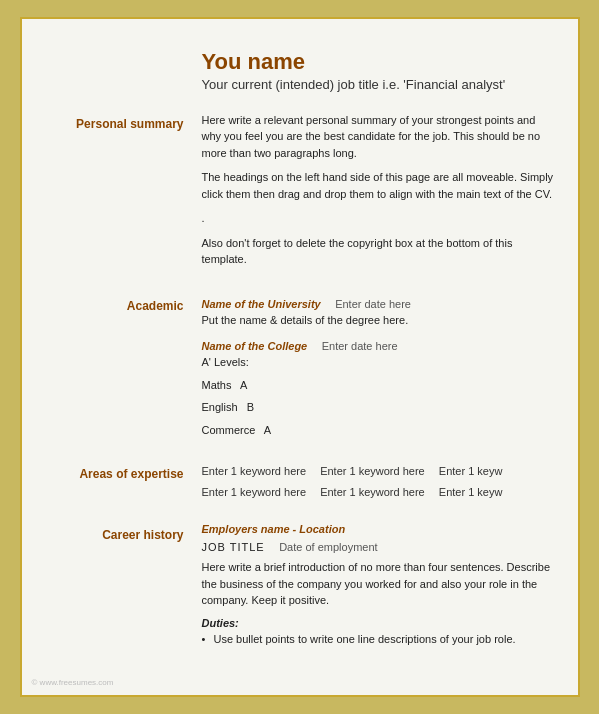  What do you see at coordinates (122, 370) in the screenshot?
I see `academic-label-col: Academic` at bounding box center [122, 370].